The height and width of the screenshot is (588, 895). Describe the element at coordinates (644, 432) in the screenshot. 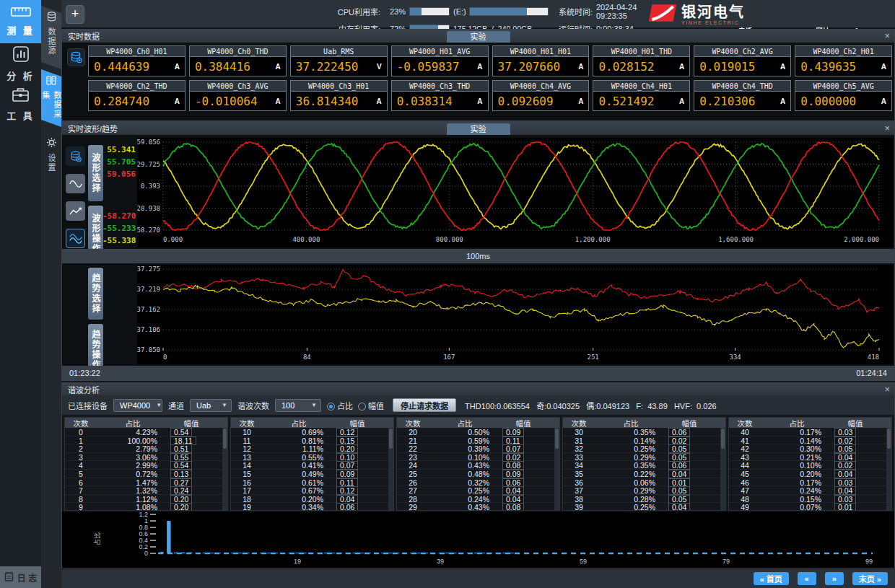

I see `table-row: 300.35%0.06` at that location.